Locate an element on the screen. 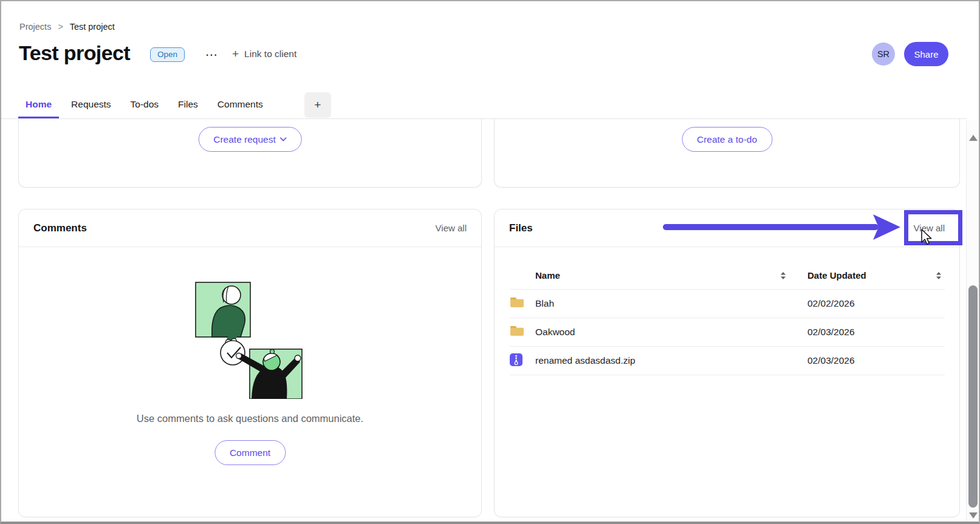 Image resolution: width=980 pixels, height=524 pixels. plus-icon: + is located at coordinates (236, 54).